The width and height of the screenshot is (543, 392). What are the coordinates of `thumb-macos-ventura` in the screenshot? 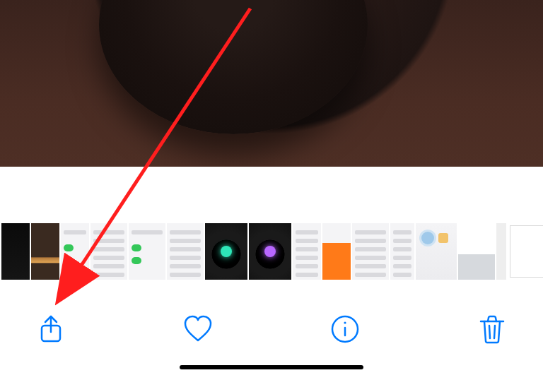 It's located at (337, 251).